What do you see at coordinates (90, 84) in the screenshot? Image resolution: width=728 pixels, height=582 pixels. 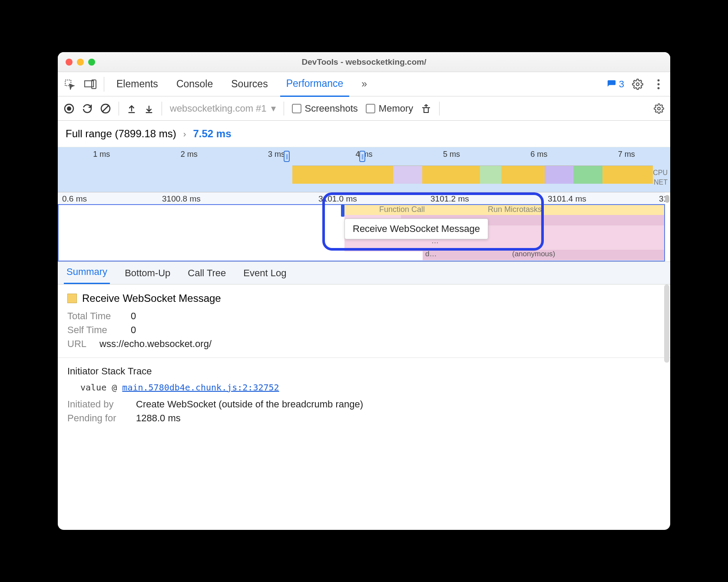 I see `device-toolbar-icon` at bounding box center [90, 84].